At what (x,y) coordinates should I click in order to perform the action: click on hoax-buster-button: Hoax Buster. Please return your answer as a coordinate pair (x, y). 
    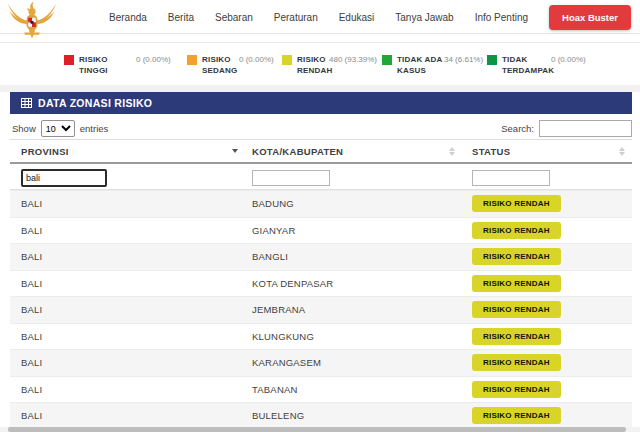
    Looking at the image, I should click on (590, 18).